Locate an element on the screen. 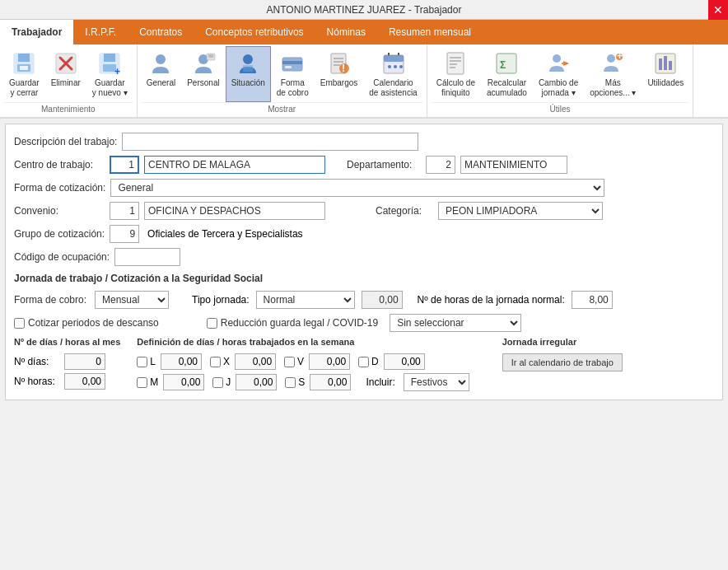 The height and width of the screenshot is (570, 728). forma-cobro-button: Formade cobro is located at coordinates (293, 74).